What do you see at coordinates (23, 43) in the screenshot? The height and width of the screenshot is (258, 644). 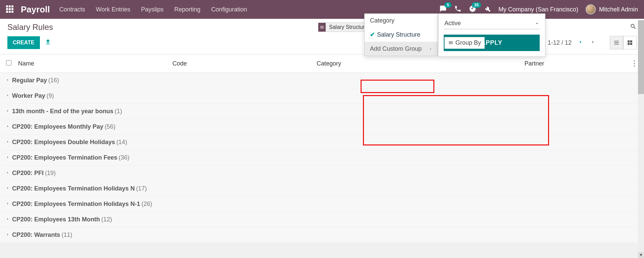 I see `create-button: CREATE` at bounding box center [23, 43].